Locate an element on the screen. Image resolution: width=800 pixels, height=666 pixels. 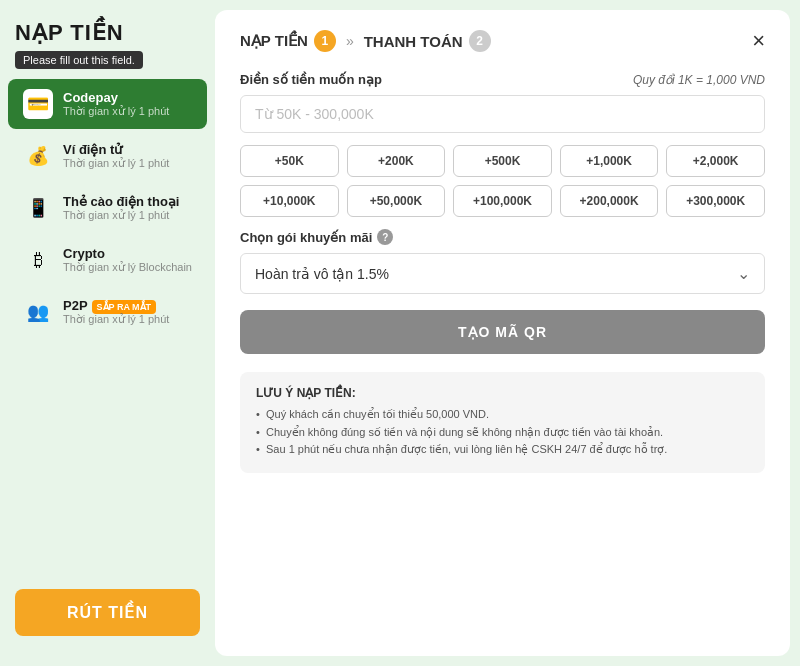
quick-btn-1000K: +1,000K is located at coordinates (610, 161).